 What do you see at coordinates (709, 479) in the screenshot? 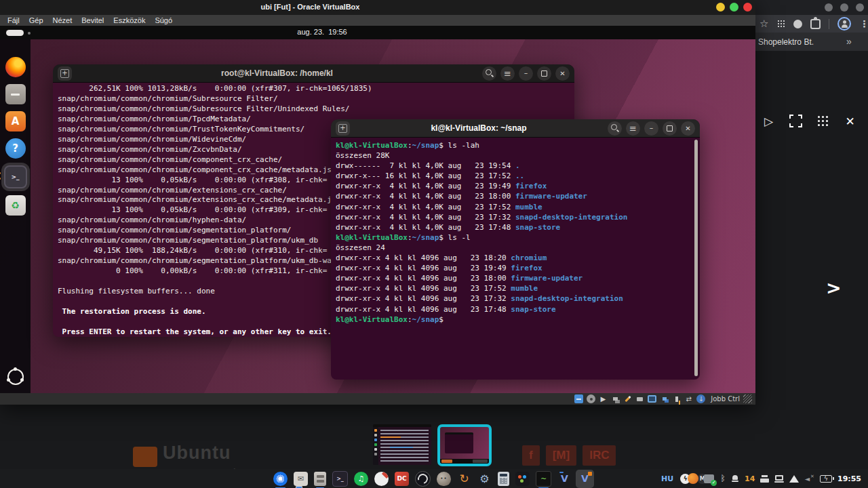
I see `software-update-tray-icon` at bounding box center [709, 479].